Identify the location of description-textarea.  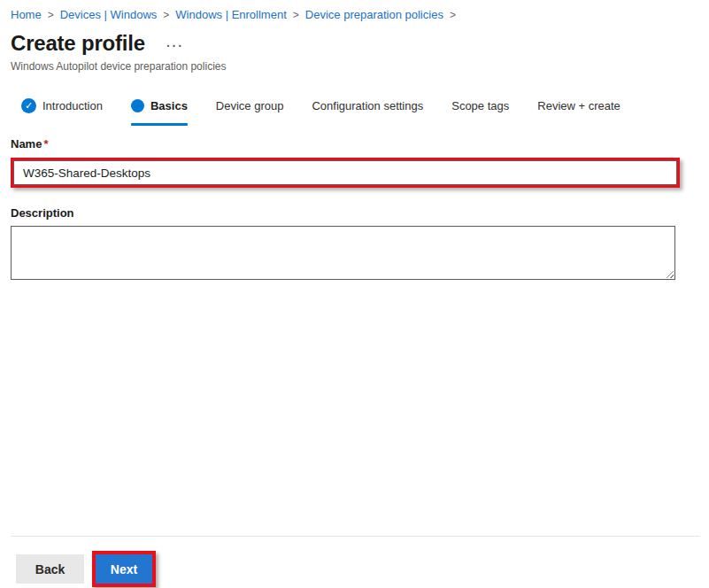
(343, 253).